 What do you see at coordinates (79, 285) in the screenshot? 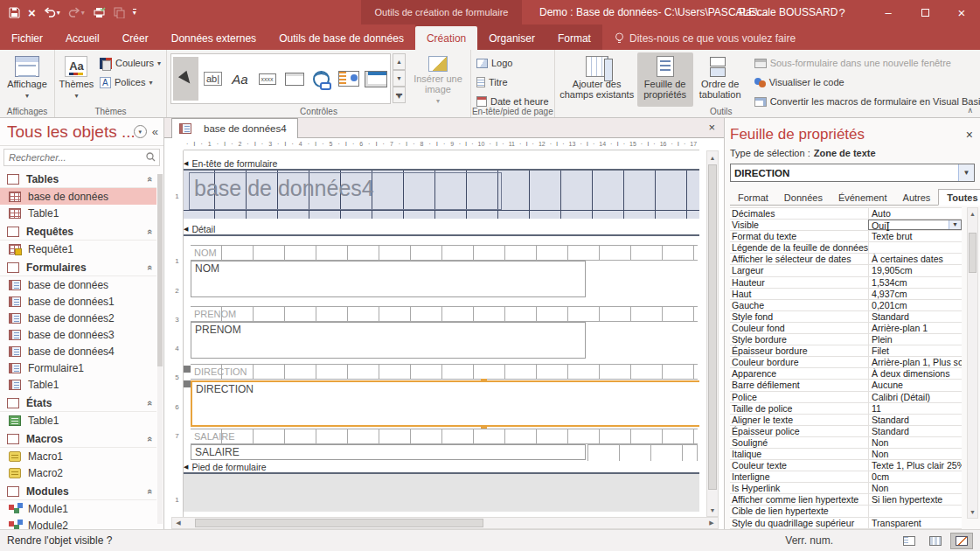
I see `nav-row: base de données «` at bounding box center [79, 285].